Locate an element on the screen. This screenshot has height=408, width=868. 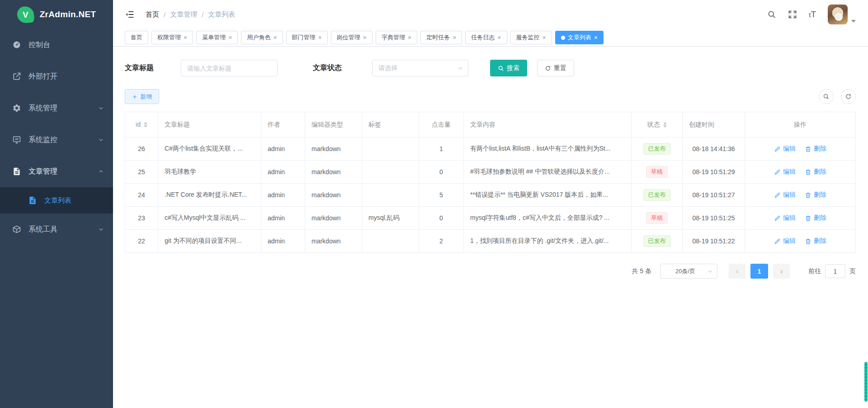
reset-button: 重置 is located at coordinates (556, 68).